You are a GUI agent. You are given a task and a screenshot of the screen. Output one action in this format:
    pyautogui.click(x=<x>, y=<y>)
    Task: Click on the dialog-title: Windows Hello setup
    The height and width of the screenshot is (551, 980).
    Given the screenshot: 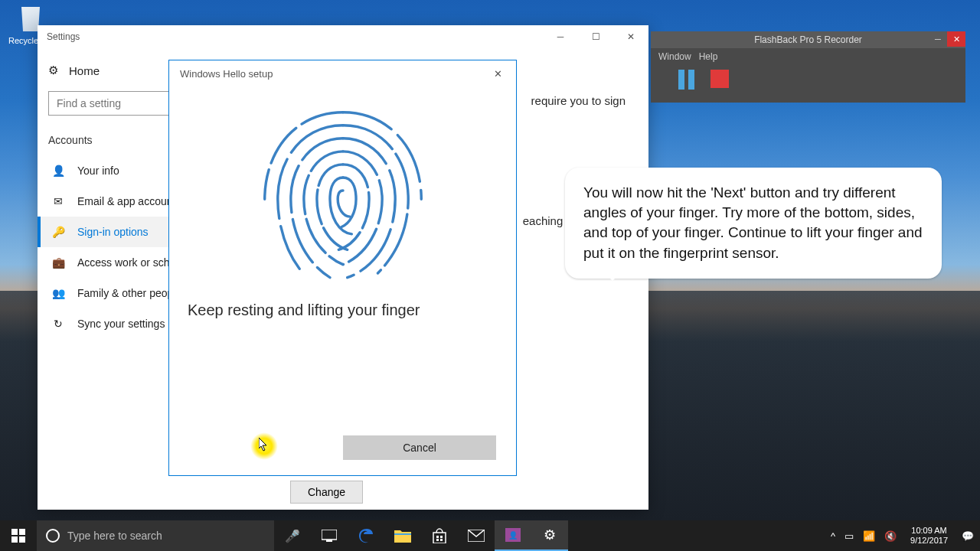 What is the action you would take?
    pyautogui.click(x=227, y=73)
    